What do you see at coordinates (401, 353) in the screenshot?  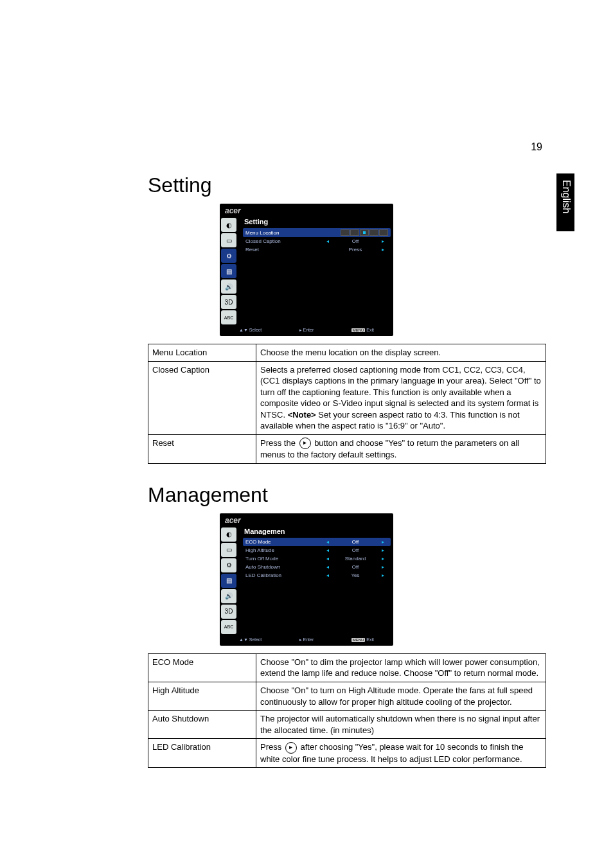 I see `cell-desc: Choose the menu location on the display …` at bounding box center [401, 353].